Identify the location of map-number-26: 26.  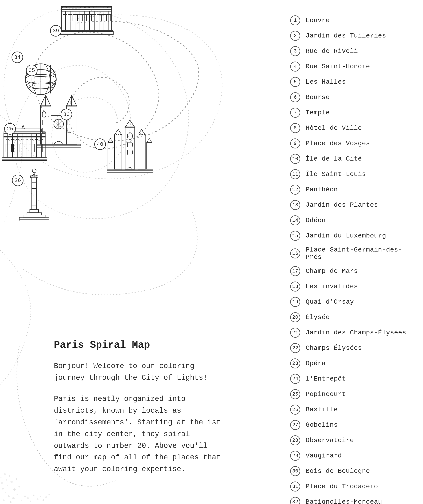
(18, 180).